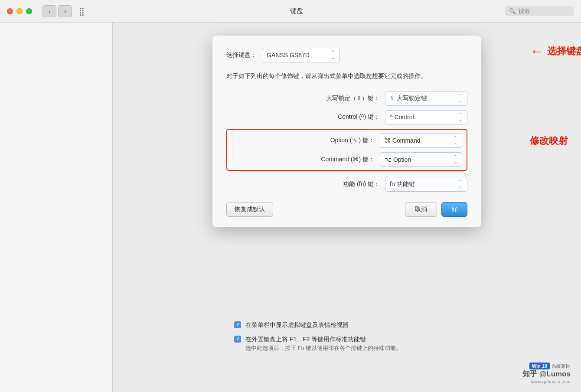  I want to click on maximize-button, so click(29, 11).